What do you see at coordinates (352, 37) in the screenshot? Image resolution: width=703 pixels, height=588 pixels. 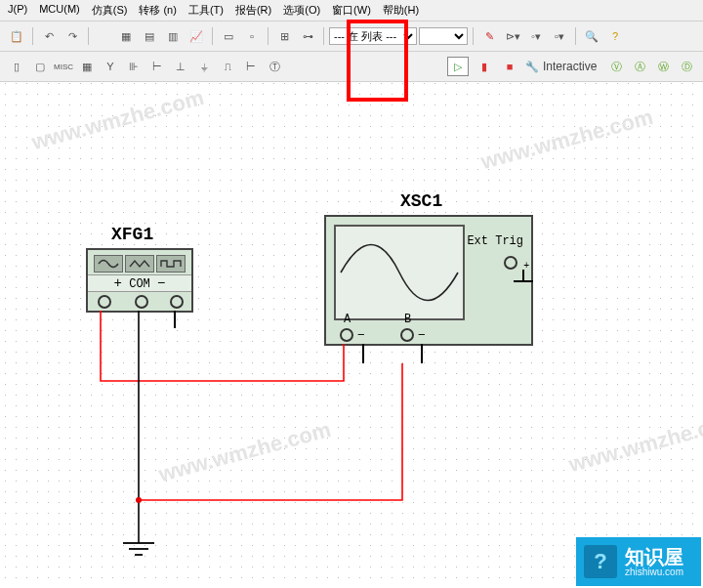 I see `toolbar-1: 📋 ↶ ↷ ▦ ▤ ▥ 📈 ▭ ▫ ⊞ ⊶ --- 在 列表 --- ✎ ⊳▾ …` at bounding box center [352, 37].